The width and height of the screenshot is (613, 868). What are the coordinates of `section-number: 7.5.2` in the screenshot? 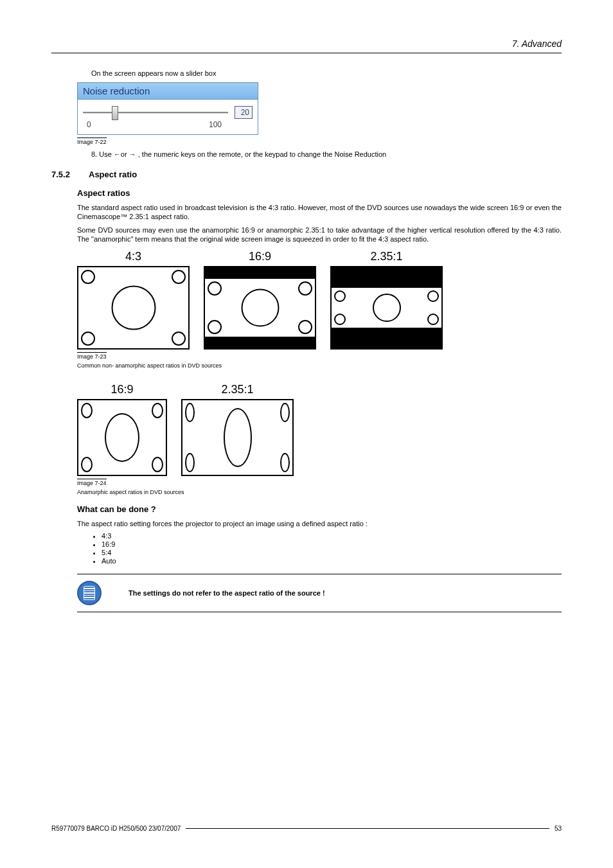 It's located at (64, 175).